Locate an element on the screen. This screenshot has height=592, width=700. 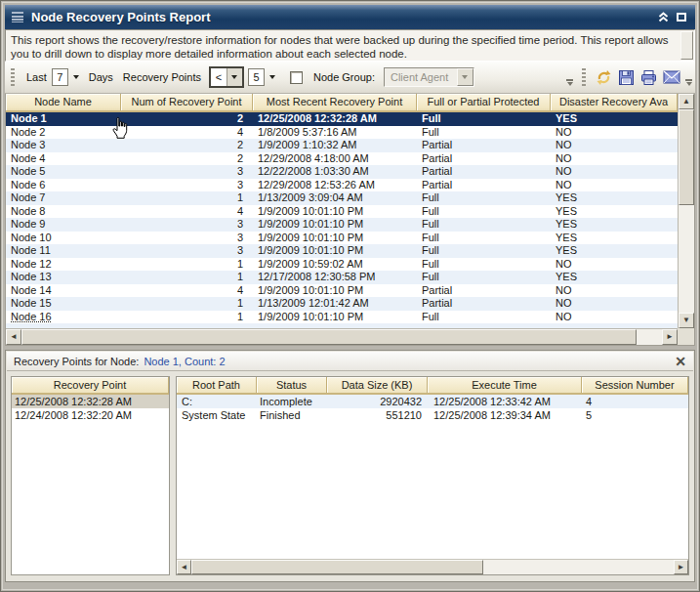
table-row: Node 1 2 12/25/2008 12:32:28 AM Full YES is located at coordinates (342, 119).